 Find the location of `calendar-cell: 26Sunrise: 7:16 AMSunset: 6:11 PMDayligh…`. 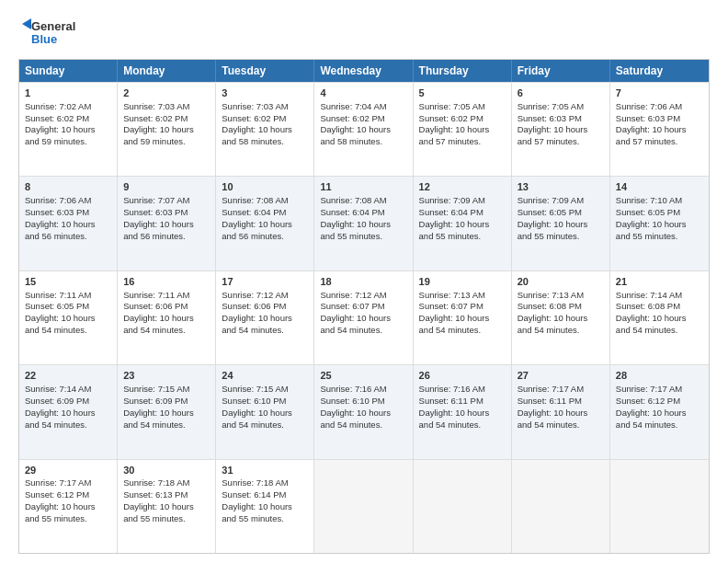

calendar-cell: 26Sunrise: 7:16 AMSunset: 6:11 PMDayligh… is located at coordinates (463, 412).